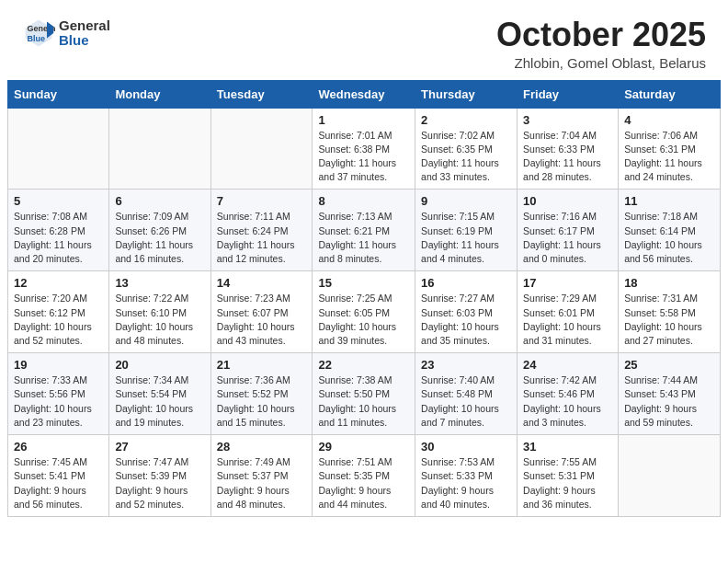 Image resolution: width=728 pixels, height=563 pixels. What do you see at coordinates (669, 149) in the screenshot?
I see `calendar-cell: 4Sunrise: 7:06 AM Sunset: 6:31 PM Daylig…` at bounding box center [669, 149].